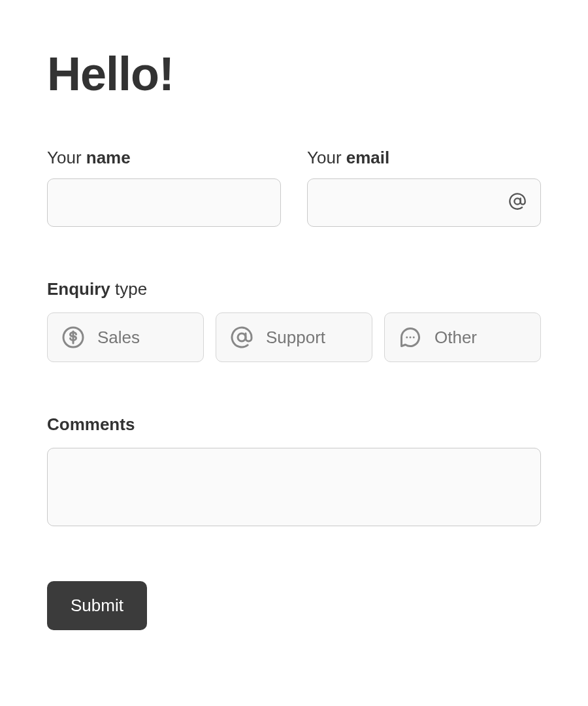 This screenshot has height=706, width=588. I want to click on page-title: Hello!, so click(294, 74).